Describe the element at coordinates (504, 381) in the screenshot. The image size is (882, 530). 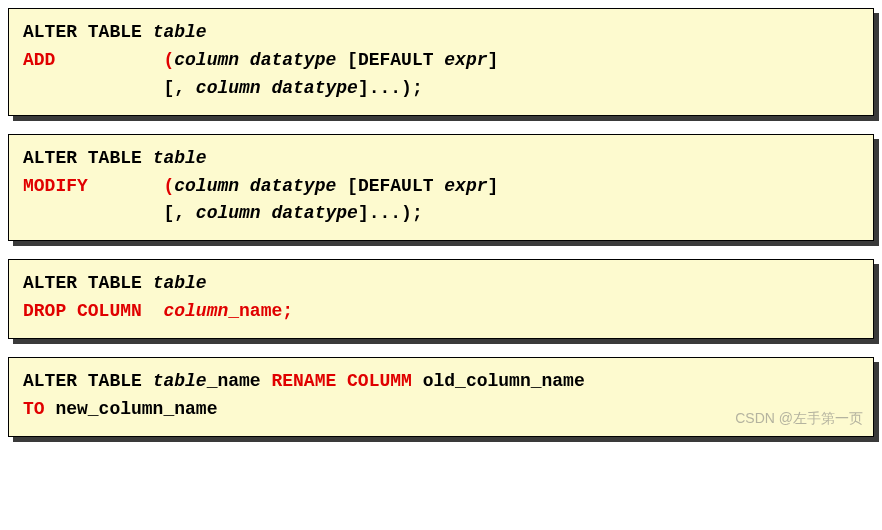
I see `arg-old-column: old_column_name` at that location.